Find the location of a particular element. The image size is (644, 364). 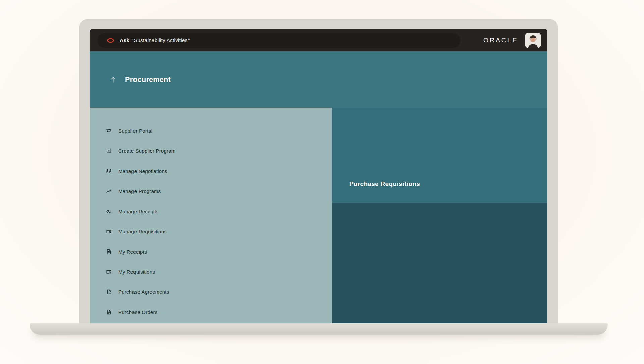

oracle-logo: ORACLE is located at coordinates (500, 40).